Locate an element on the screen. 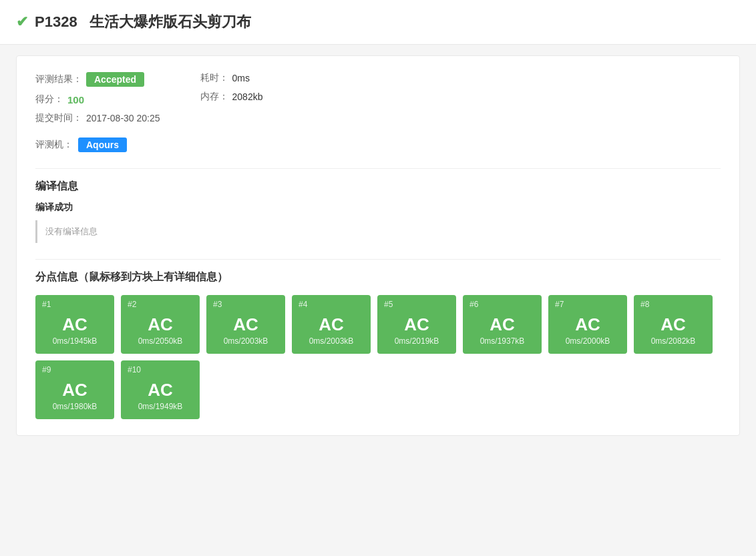 The height and width of the screenshot is (556, 756). score-label: 得分： is located at coordinates (49, 99).